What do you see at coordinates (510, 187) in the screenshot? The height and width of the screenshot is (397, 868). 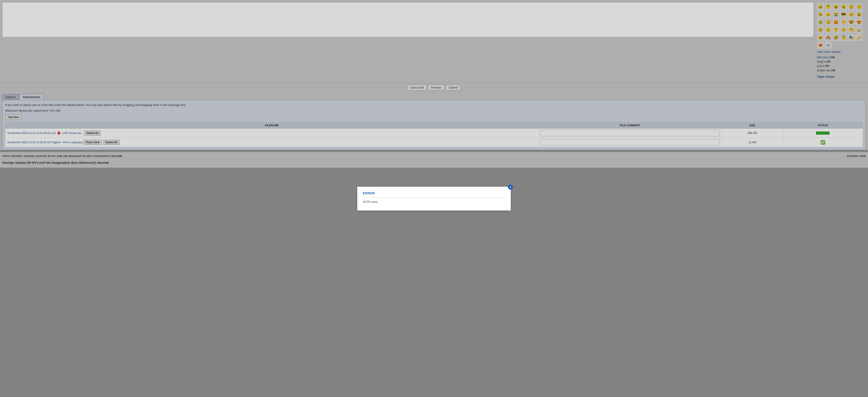 I see `modal-close-button: ×` at bounding box center [510, 187].